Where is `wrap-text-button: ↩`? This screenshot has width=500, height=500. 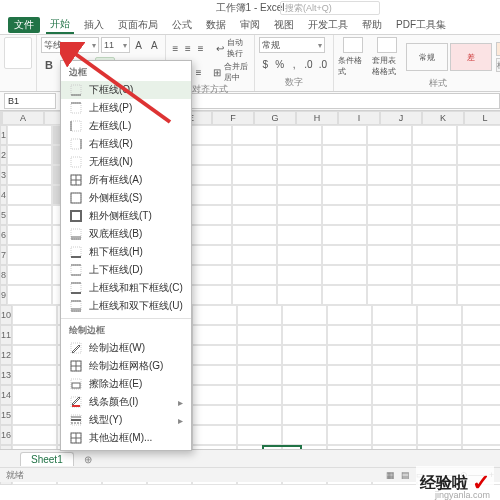
wrap-text-button: ↩ is located at coordinates (220, 48).